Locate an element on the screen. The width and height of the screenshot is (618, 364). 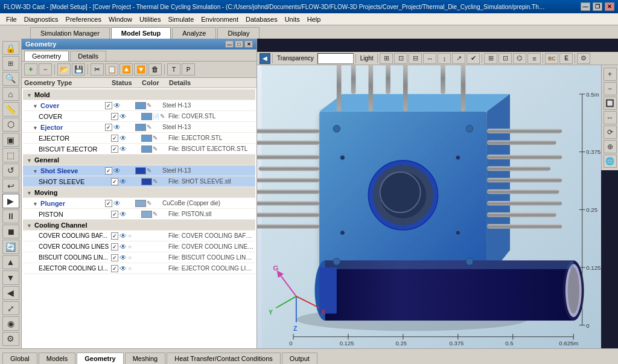
vp-btn-3: ⊟ is located at coordinates (415, 59).